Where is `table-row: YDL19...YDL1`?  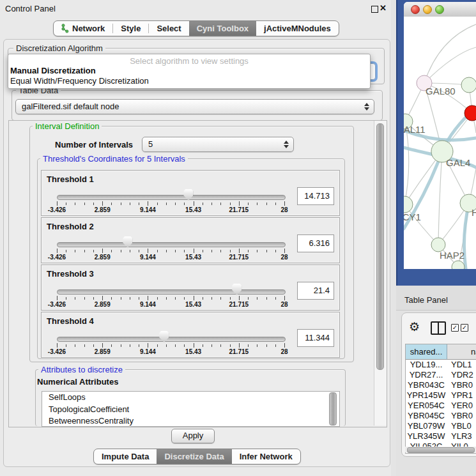
table-row: YDL19...YDL1 is located at coordinates (441, 365).